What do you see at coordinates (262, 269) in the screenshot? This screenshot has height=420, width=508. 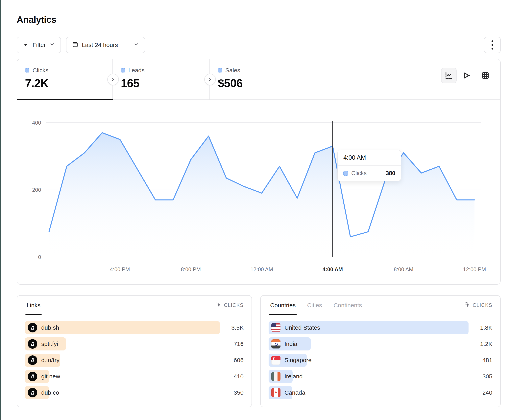 I see `svg-text: 12:00 AM` at bounding box center [262, 269].